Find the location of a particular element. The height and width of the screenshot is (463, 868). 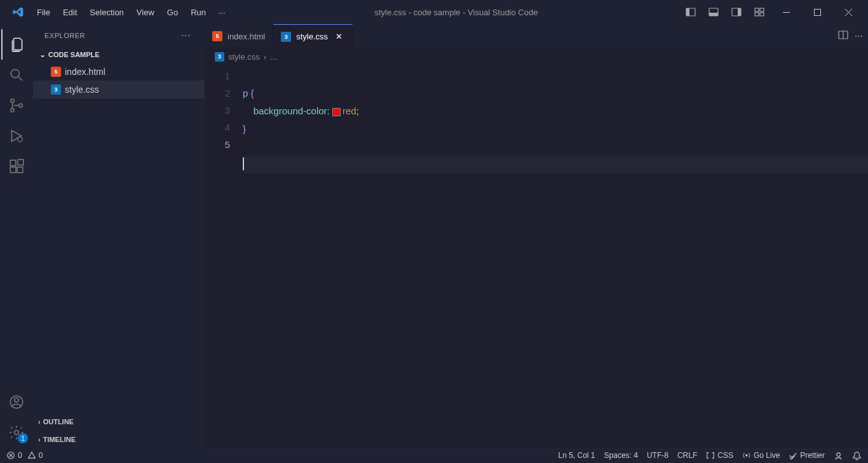

activity-debug-icon is located at coordinates (17, 136).